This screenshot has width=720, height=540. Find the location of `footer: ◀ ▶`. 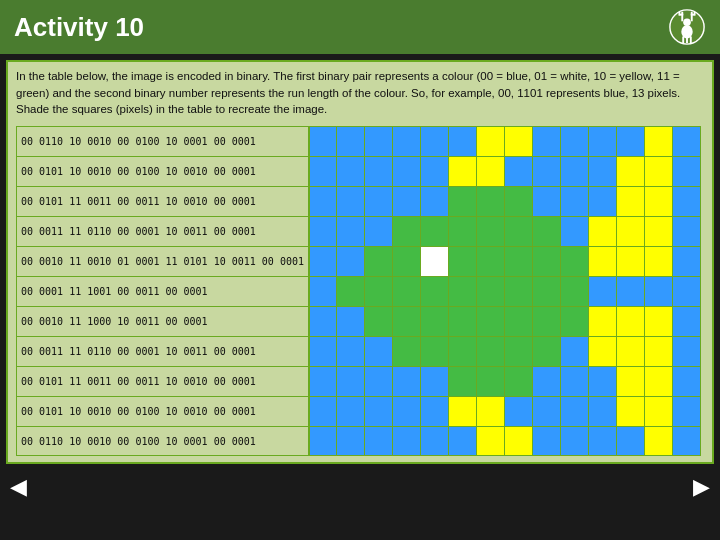

footer: ◀ ▶ is located at coordinates (360, 487).